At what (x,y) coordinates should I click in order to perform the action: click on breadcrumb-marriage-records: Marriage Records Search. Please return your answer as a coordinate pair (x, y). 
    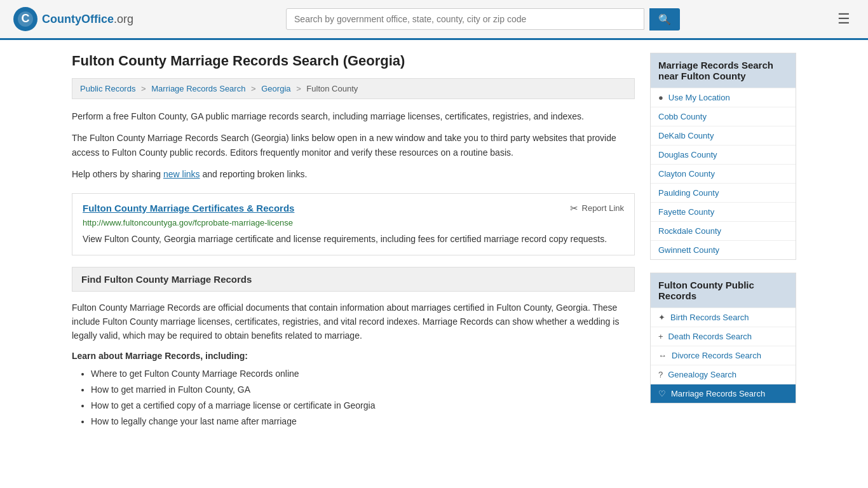
    Looking at the image, I should click on (198, 89).